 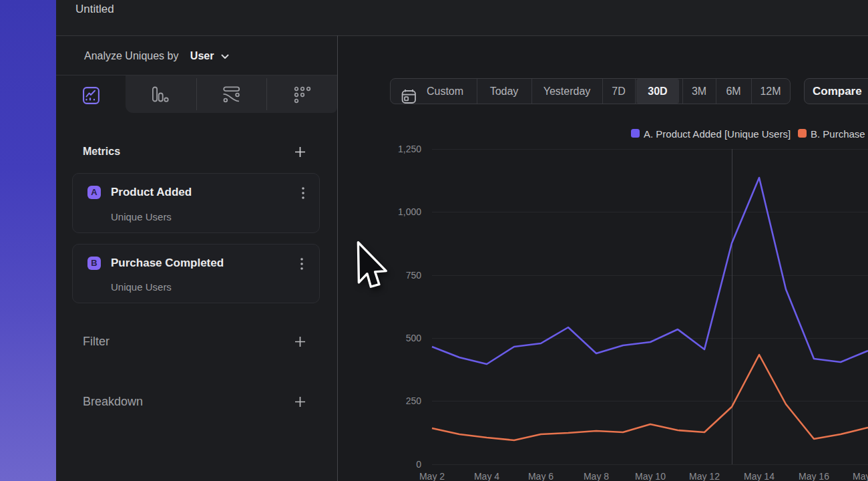 I want to click on svg-text: May 14, so click(x=759, y=476).